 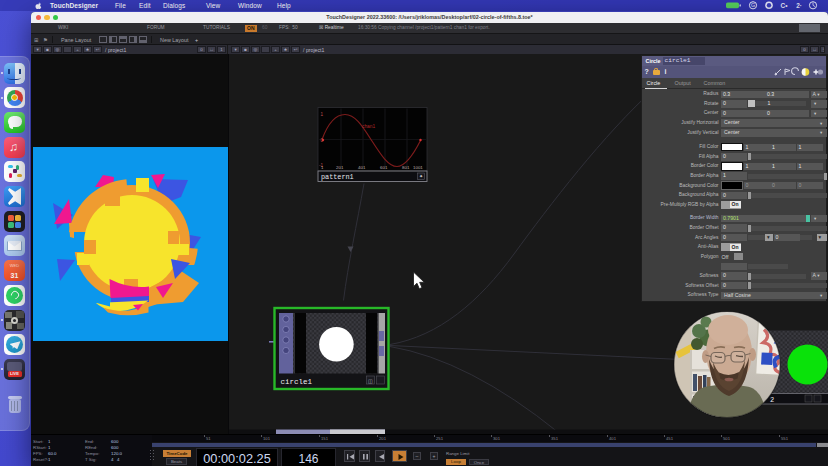 What do you see at coordinates (753, 5) in the screenshot?
I see `svg-text: G` at bounding box center [753, 5].